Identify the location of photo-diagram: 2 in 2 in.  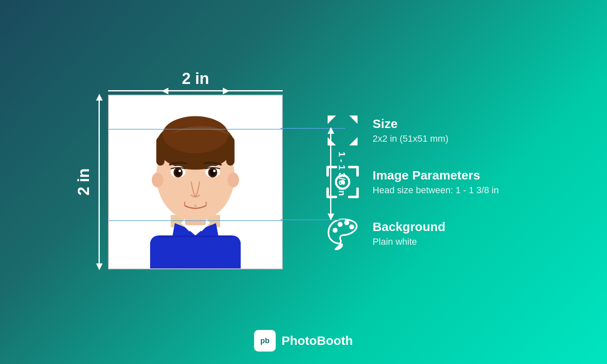
(195, 182).